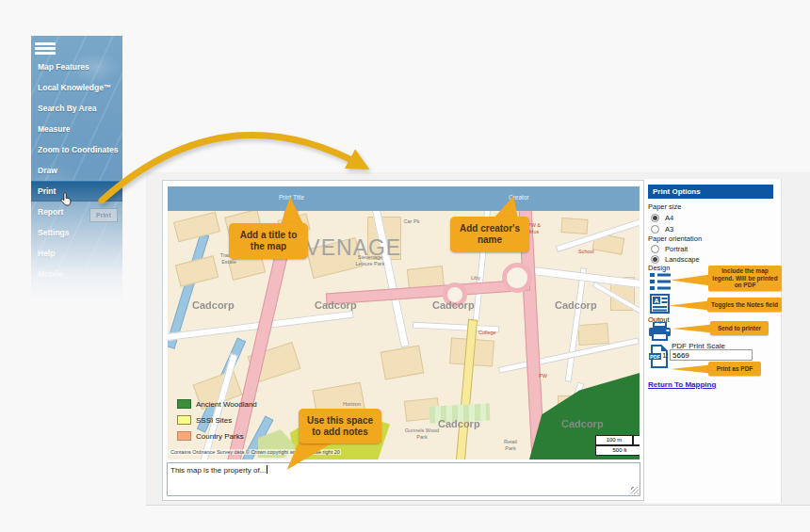 The width and height of the screenshot is (810, 532). What do you see at coordinates (713, 341) in the screenshot?
I see `print-options-panel: Print Options Paper size A4 A3 Paper ori…` at bounding box center [713, 341].